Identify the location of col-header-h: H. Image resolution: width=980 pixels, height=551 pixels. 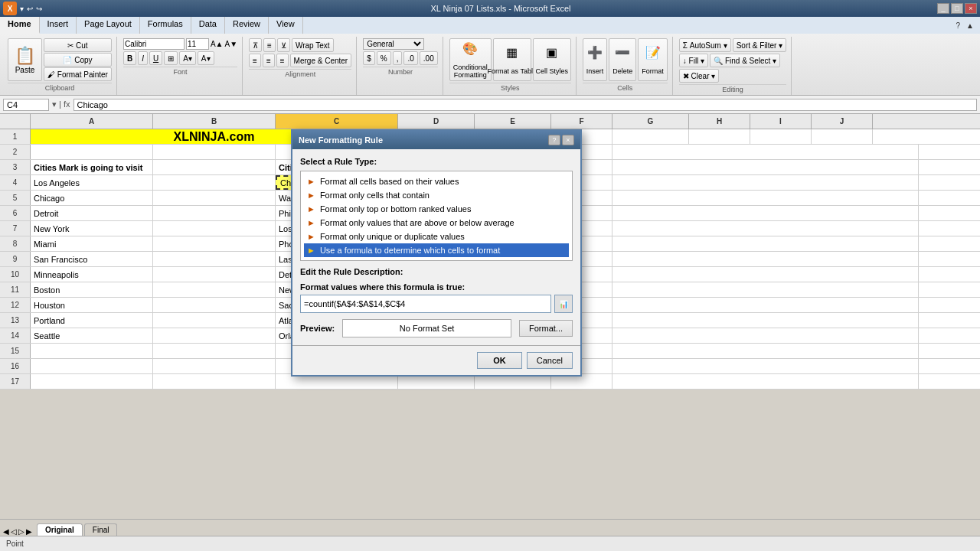
(720, 121).